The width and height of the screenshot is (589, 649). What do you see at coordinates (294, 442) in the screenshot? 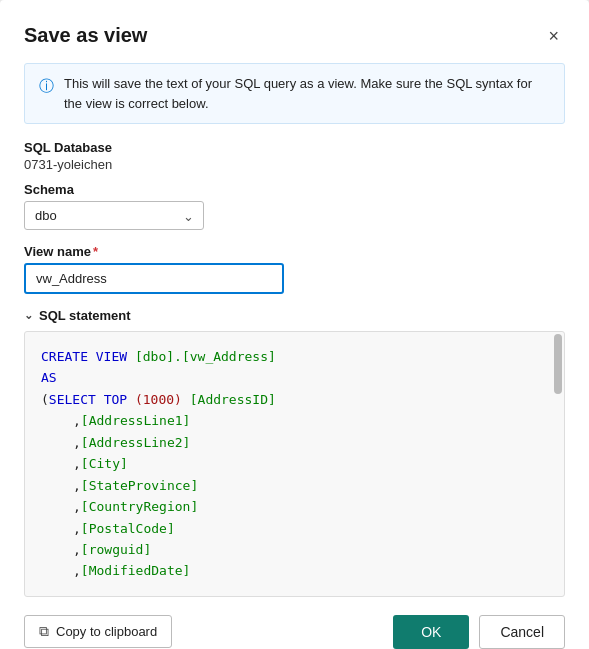
I see `sql-line-5: ,[AddressLine2]` at bounding box center [294, 442].